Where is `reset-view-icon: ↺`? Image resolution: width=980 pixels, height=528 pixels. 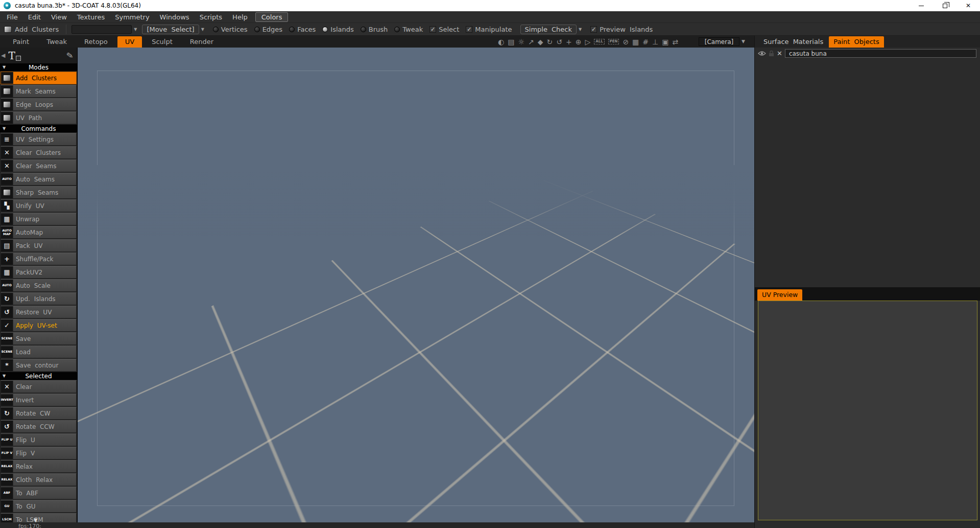
reset-view-icon: ↺ is located at coordinates (559, 42).